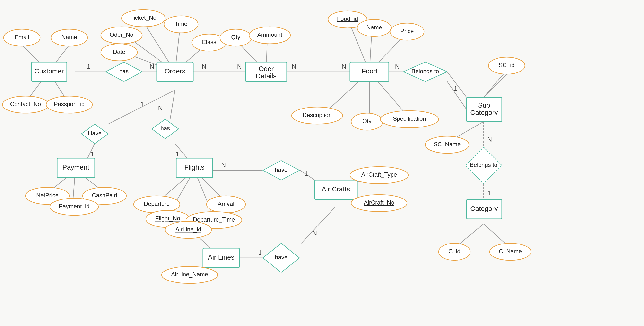 This screenshot has height=326, width=644. What do you see at coordinates (124, 71) in the screenshot?
I see `rel-has1-label: has` at bounding box center [124, 71].